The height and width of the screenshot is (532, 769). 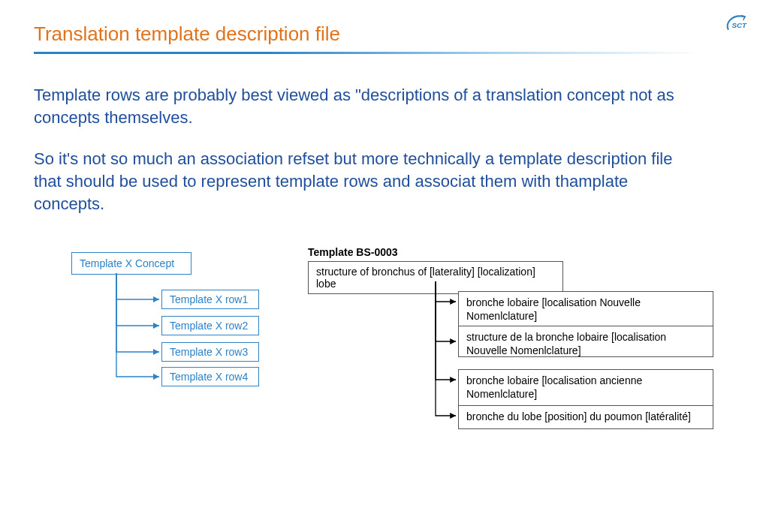 I want to click on template-row-box: Template X row1, so click(x=210, y=299).